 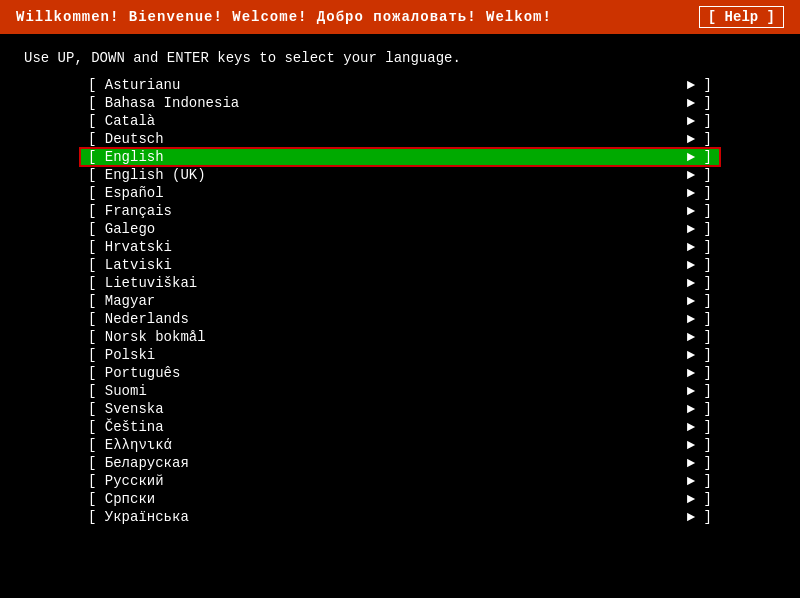 What do you see at coordinates (400, 463) in the screenshot?
I see `language-item: [ Беларуская► ]` at bounding box center [400, 463].